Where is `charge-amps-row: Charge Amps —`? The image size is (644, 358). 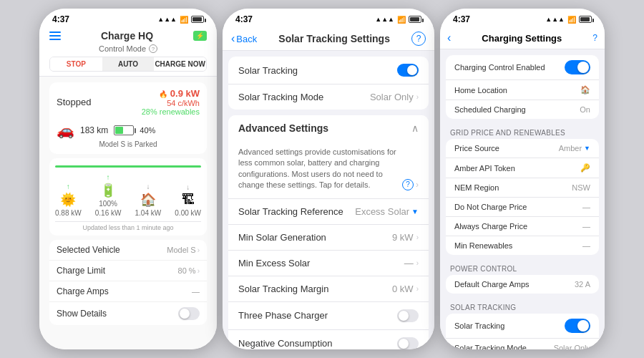 charge-amps-row: Charge Amps — is located at coordinates (128, 292).